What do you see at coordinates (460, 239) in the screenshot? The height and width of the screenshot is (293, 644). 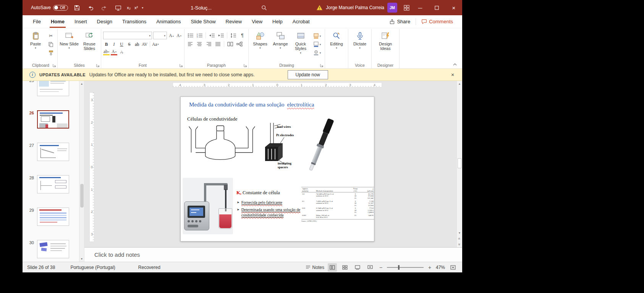 I see `previous-slide-button: «` at bounding box center [460, 239].